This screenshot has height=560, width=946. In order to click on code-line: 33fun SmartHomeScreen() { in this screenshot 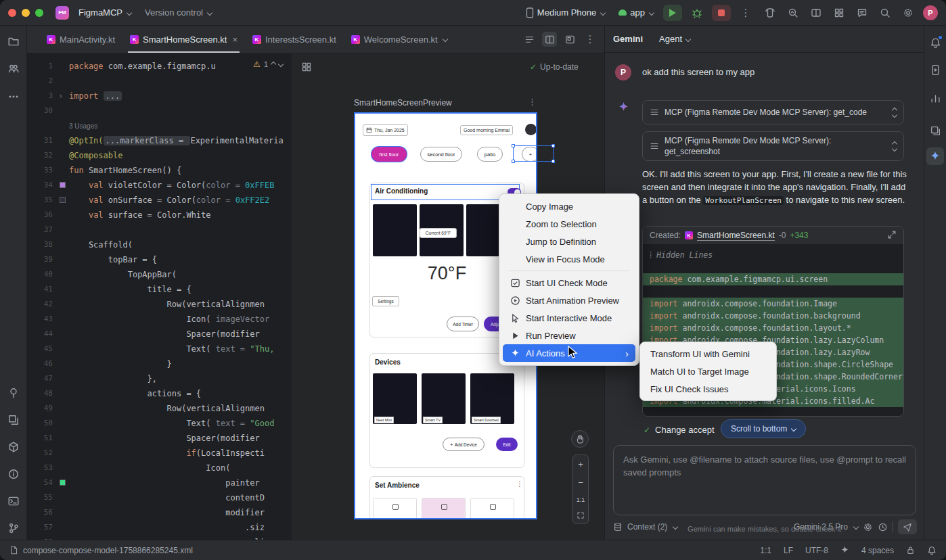, I will do `click(159, 170)`.